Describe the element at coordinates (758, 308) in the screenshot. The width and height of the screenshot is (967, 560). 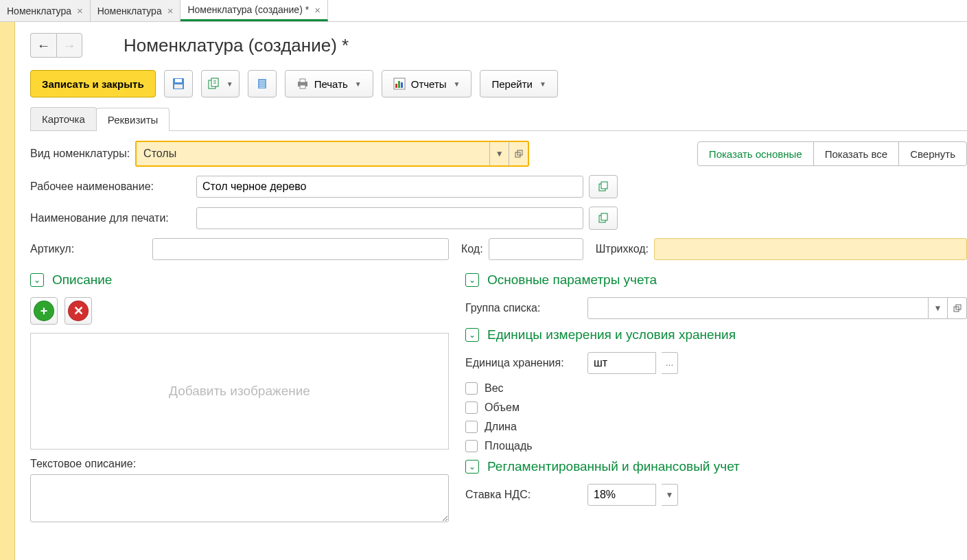
I see `group-list-input` at that location.